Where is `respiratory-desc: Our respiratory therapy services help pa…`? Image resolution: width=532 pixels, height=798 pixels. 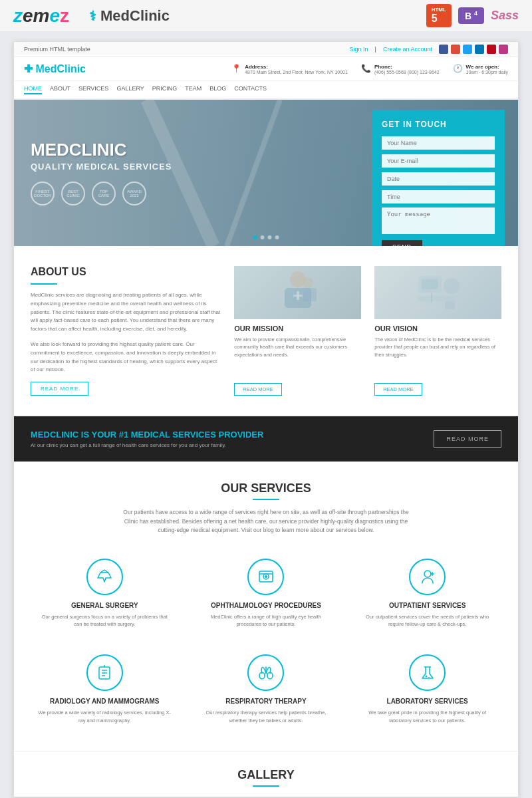 respiratory-desc: Our respiratory therapy services help pa… is located at coordinates (266, 717).